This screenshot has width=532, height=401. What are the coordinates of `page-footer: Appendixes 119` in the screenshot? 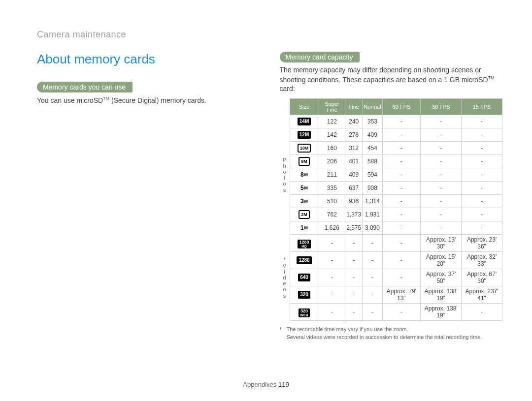 It's located at (266, 385).